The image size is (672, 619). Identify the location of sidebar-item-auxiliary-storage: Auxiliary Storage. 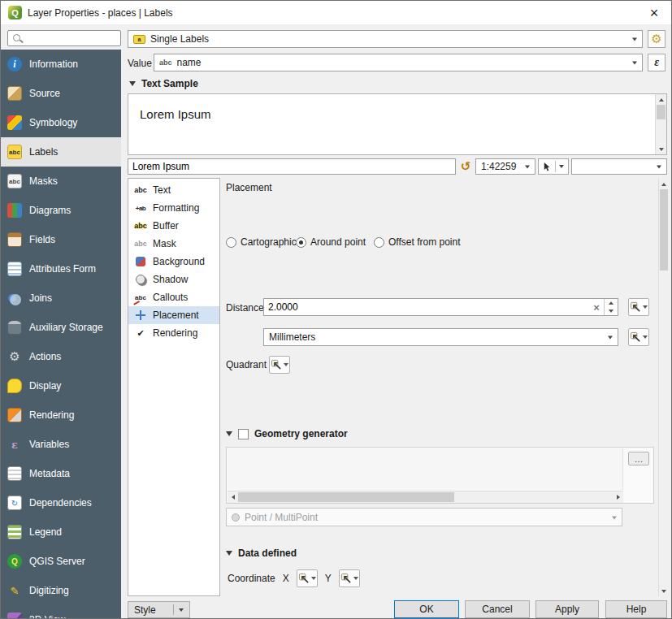
(61, 327).